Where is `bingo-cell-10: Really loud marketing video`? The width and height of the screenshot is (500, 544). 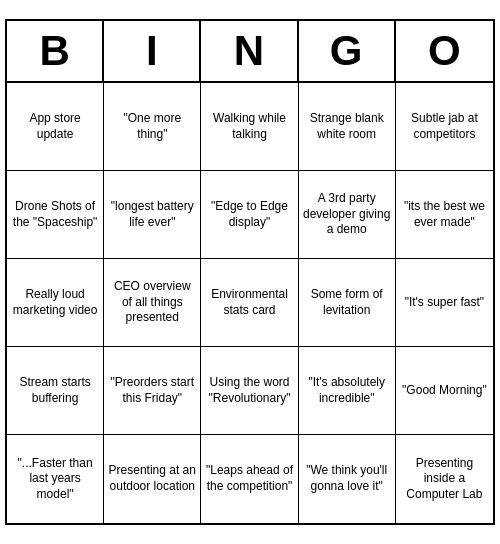 bingo-cell-10: Really loud marketing video is located at coordinates (56, 303).